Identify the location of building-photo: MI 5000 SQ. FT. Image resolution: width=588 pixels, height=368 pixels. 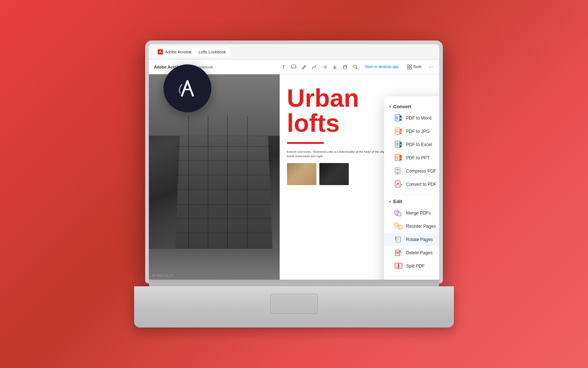
(214, 177).